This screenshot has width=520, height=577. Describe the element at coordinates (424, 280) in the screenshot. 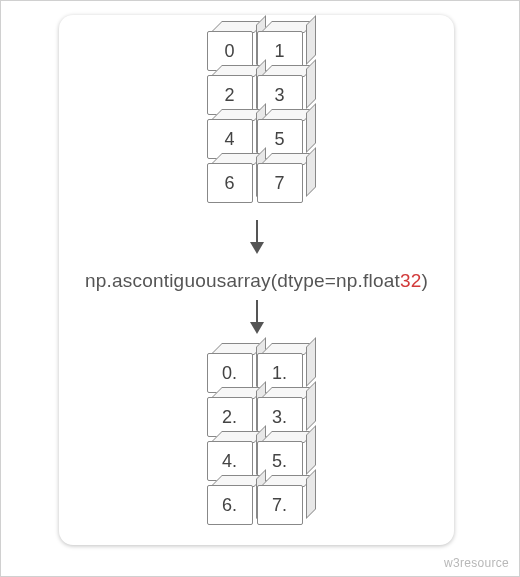

I see `code-suffix: )` at that location.